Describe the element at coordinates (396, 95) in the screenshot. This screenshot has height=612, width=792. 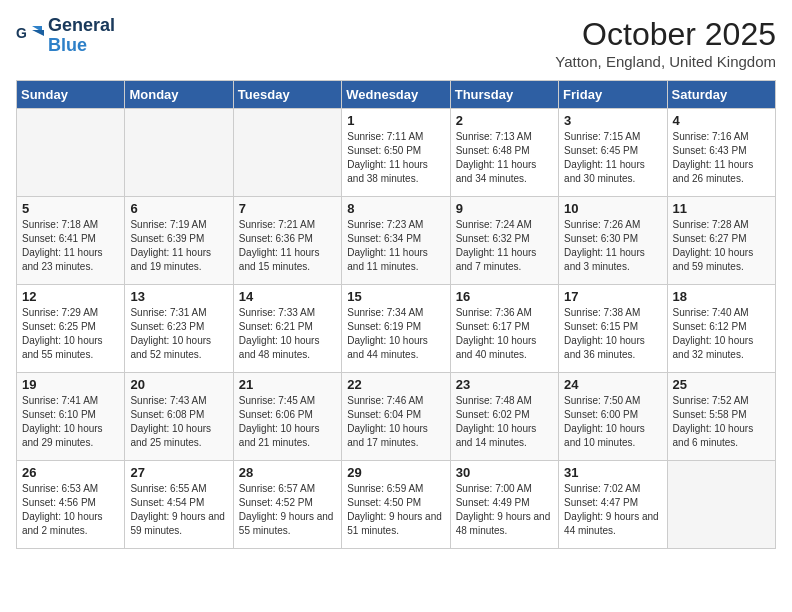
I see `weekday-header-wednesday: Wednesday` at that location.